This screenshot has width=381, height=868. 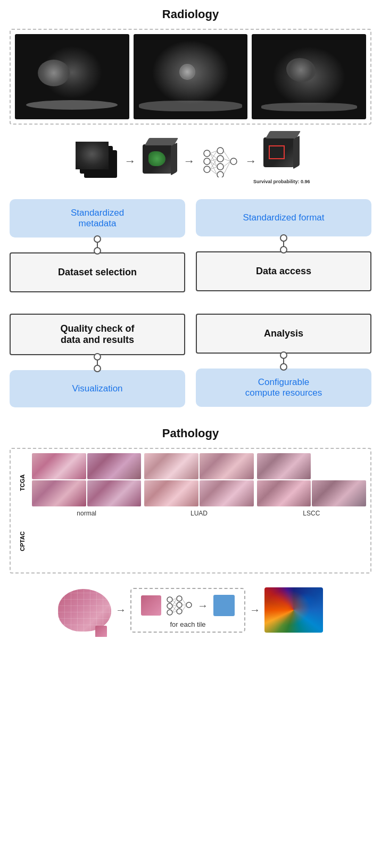 What do you see at coordinates (190, 298) in the screenshot?
I see `workflow-gap` at bounding box center [190, 298].